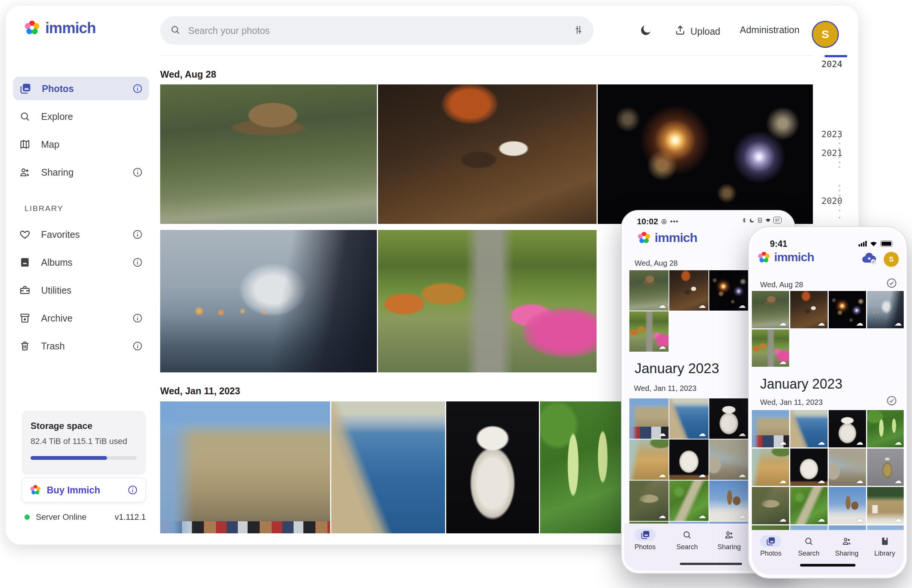  What do you see at coordinates (81, 144) in the screenshot?
I see `sidebar-item-map: Map` at bounding box center [81, 144].